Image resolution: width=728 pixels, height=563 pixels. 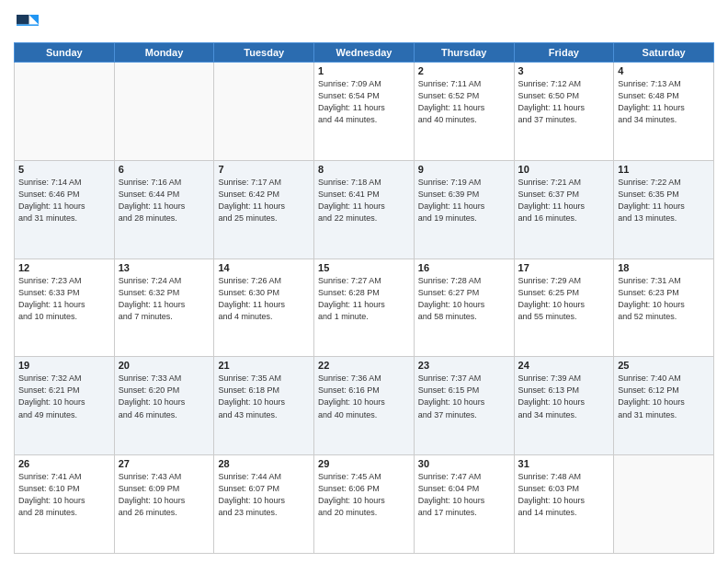 I want to click on calendar-day-3: 3Sunrise: 7:12 AM Sunset: 6:50 PM Daylig…, so click(x=564, y=112).